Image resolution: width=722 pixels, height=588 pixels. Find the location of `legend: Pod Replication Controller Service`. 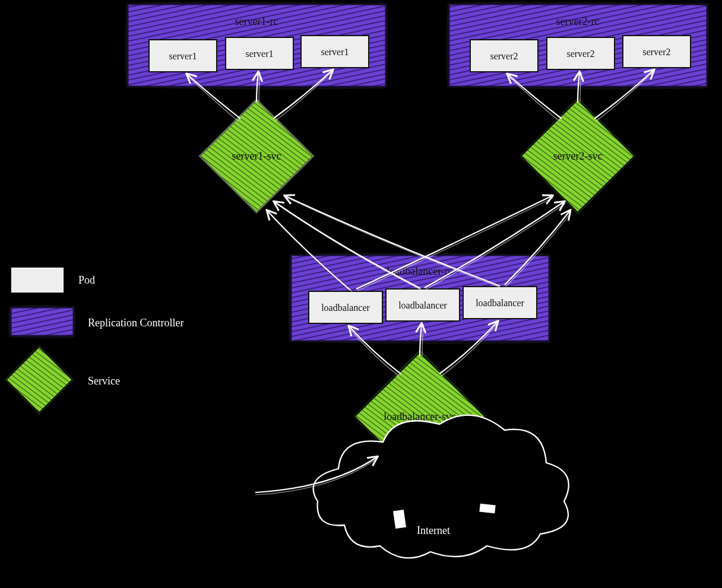

legend: Pod Replication Controller Service is located at coordinates (94, 341).